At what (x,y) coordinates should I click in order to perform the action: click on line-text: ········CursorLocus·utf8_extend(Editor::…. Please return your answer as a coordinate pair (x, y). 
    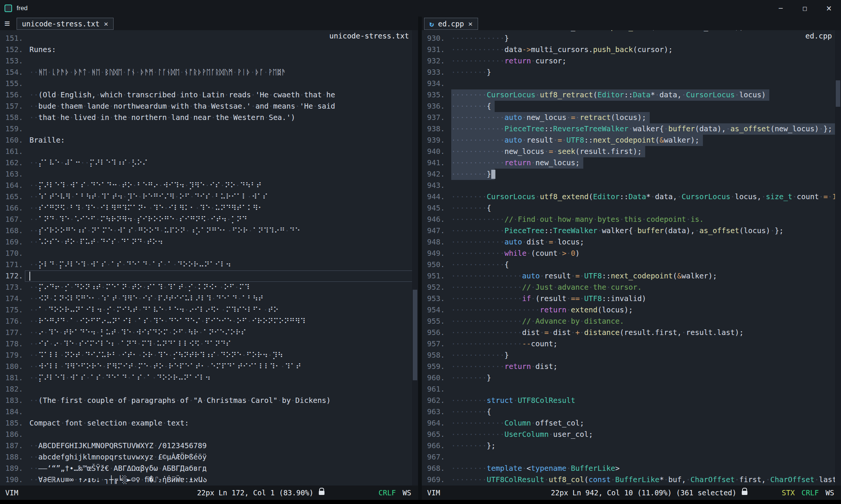
    Looking at the image, I should click on (644, 197).